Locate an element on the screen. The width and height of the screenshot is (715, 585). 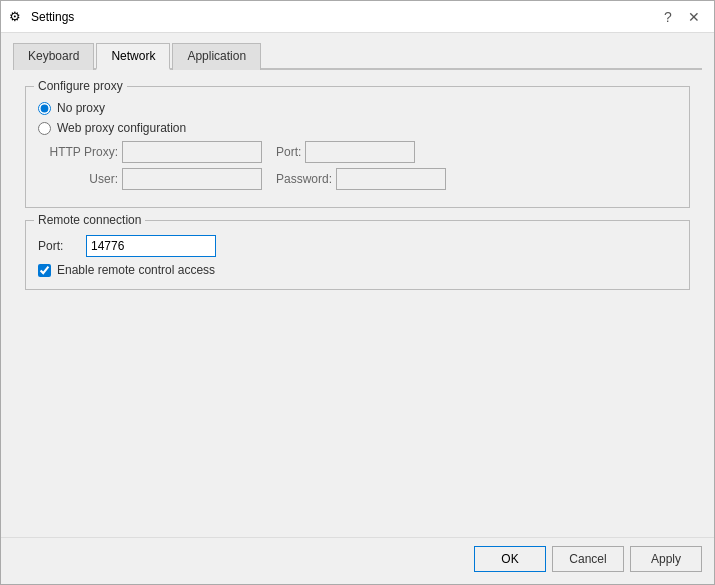
tab-keyboard: Keyboard is located at coordinates (54, 56).